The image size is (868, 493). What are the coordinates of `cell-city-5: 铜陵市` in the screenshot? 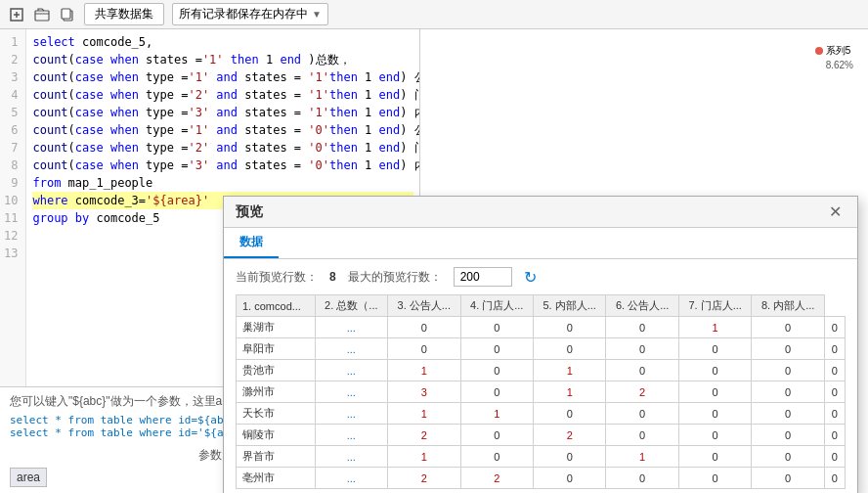 It's located at (276, 435).